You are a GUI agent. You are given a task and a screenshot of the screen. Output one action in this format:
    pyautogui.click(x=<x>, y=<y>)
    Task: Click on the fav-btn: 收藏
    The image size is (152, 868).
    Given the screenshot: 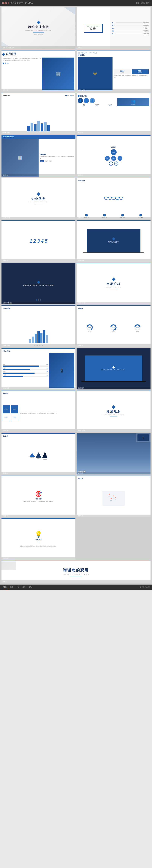 What is the action you would take?
    pyautogui.click(x=143, y=3)
    